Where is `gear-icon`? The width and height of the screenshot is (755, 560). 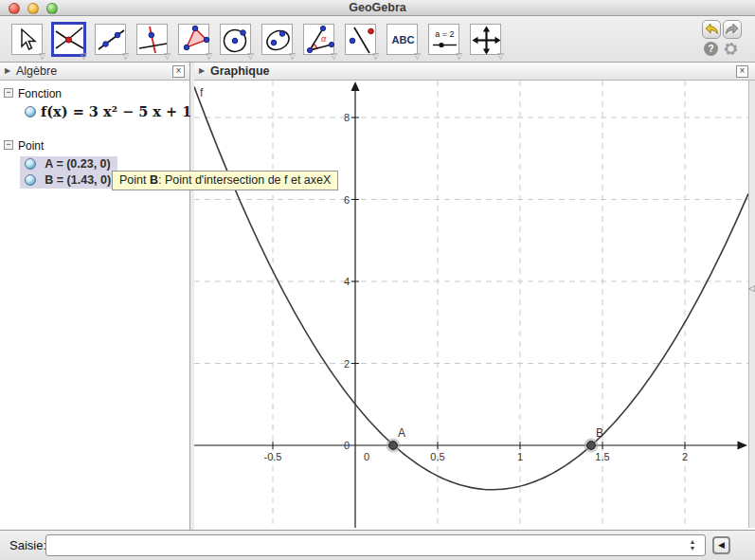
gear-icon is located at coordinates (731, 49).